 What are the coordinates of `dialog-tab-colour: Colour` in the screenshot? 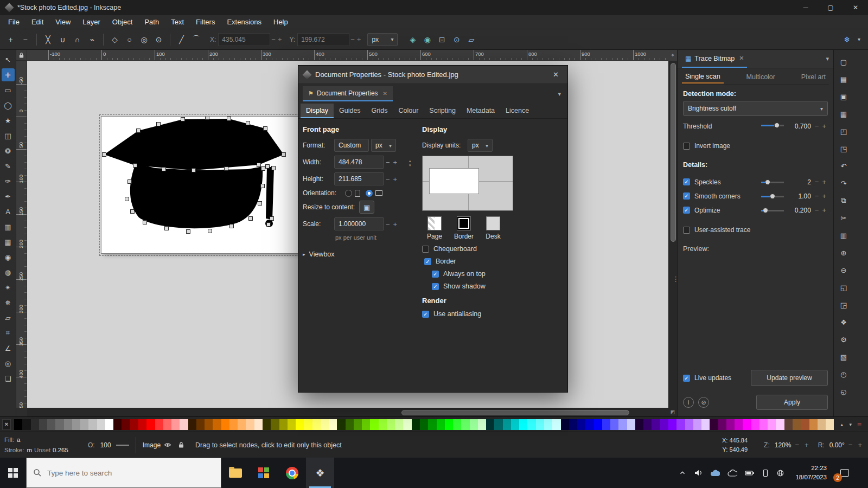 It's located at (408, 111).